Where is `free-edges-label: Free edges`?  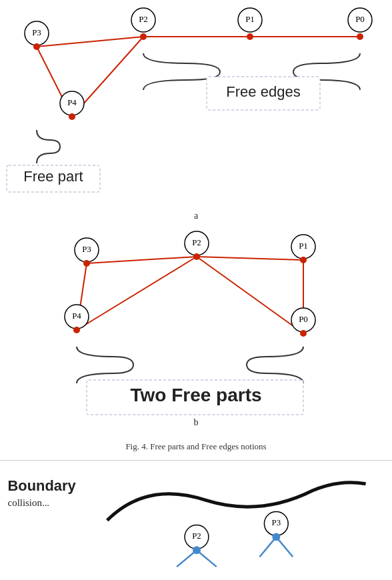
free-edges-label: Free edges is located at coordinates (263, 92).